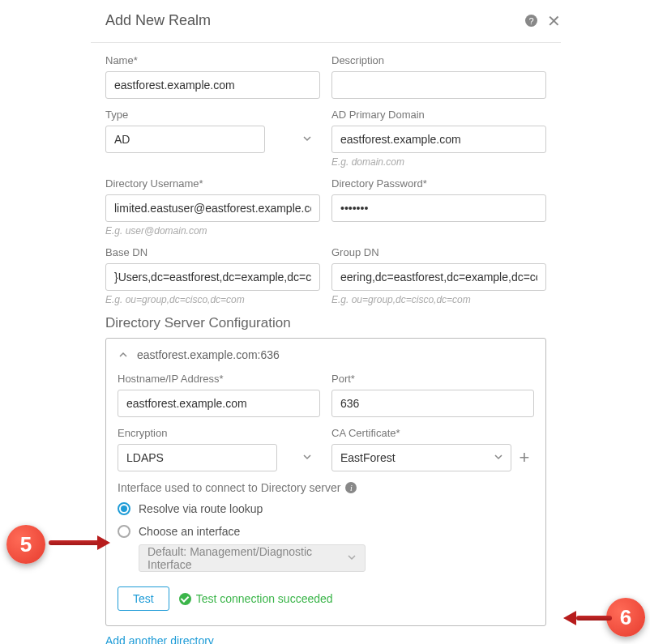  What do you see at coordinates (201, 509) in the screenshot?
I see `radio-resolve-route-label: Resolve via route lookup` at bounding box center [201, 509].